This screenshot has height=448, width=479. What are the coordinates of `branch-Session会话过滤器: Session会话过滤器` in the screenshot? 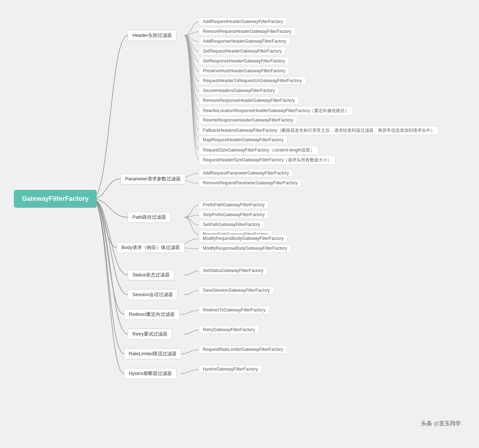 It's located at (152, 295).